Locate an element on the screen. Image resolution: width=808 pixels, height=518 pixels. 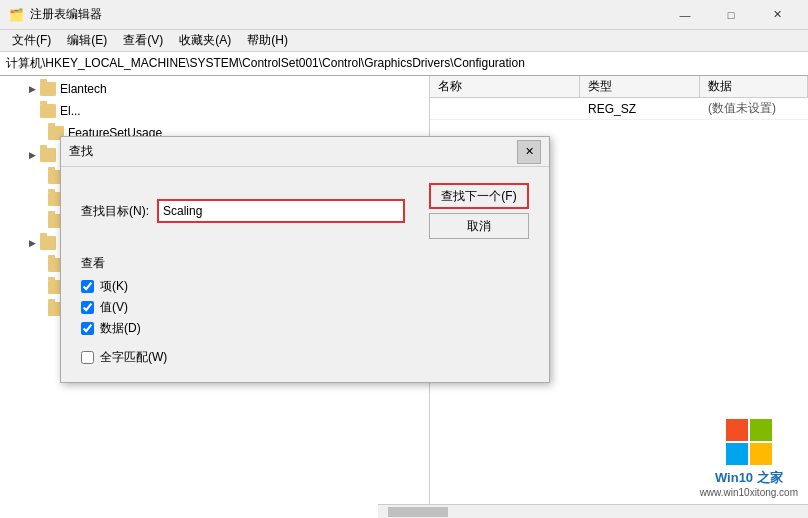
checkbox-fullmatch is located at coordinates (88, 358).